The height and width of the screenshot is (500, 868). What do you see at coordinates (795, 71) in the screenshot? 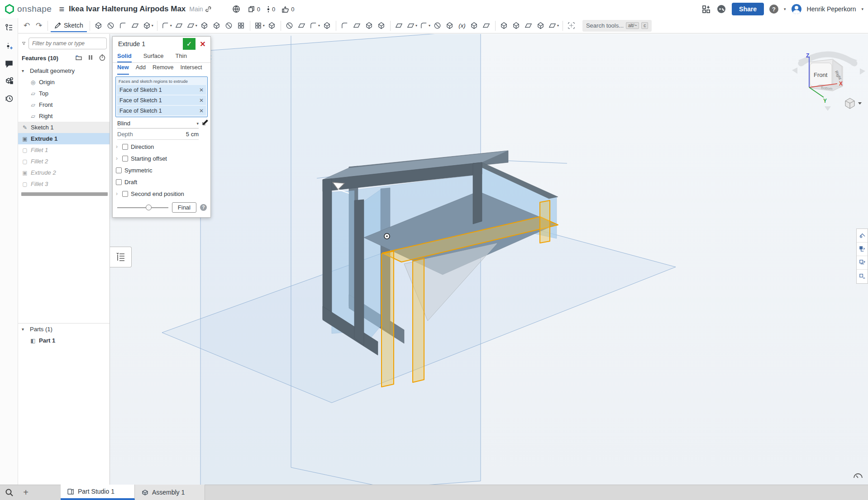
I see `rotate-left-icon` at bounding box center [795, 71].